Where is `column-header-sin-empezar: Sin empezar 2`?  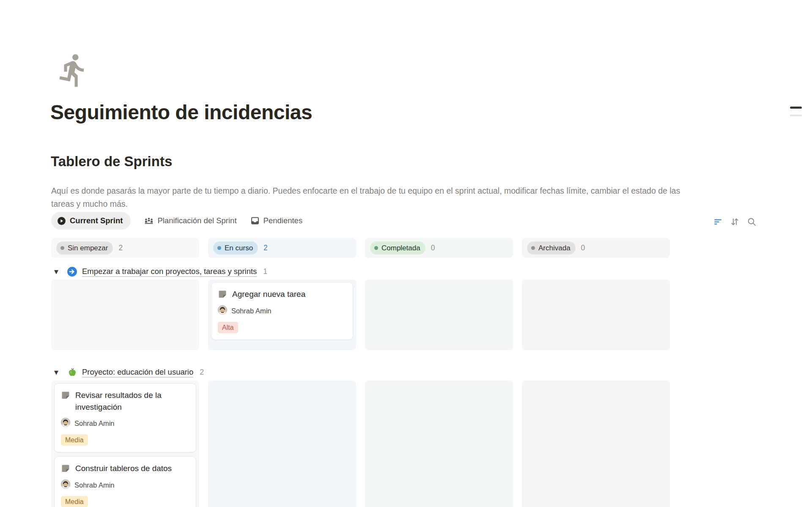
column-header-sin-empezar: Sin empezar 2 is located at coordinates (125, 248).